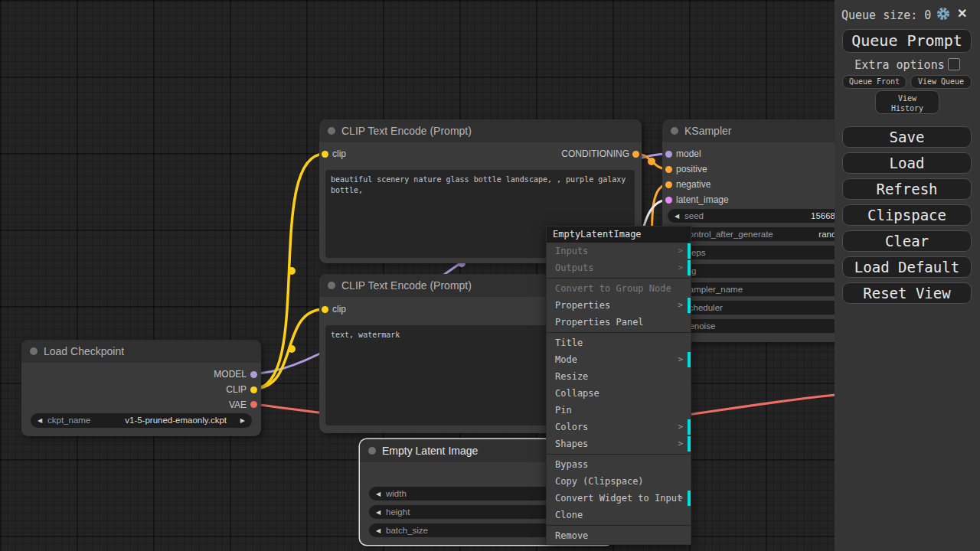  What do you see at coordinates (619, 322) in the screenshot?
I see `menu-item-properties-panel: Properties Panel` at bounding box center [619, 322].